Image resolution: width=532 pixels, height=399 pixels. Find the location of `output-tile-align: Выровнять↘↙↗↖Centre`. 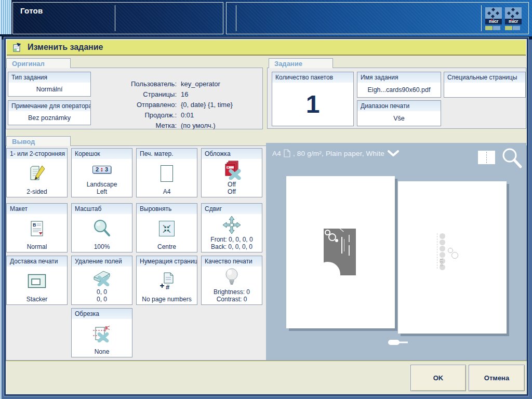

output-tile-align: Выровнять↘↙↗↖Centre is located at coordinates (167, 228).